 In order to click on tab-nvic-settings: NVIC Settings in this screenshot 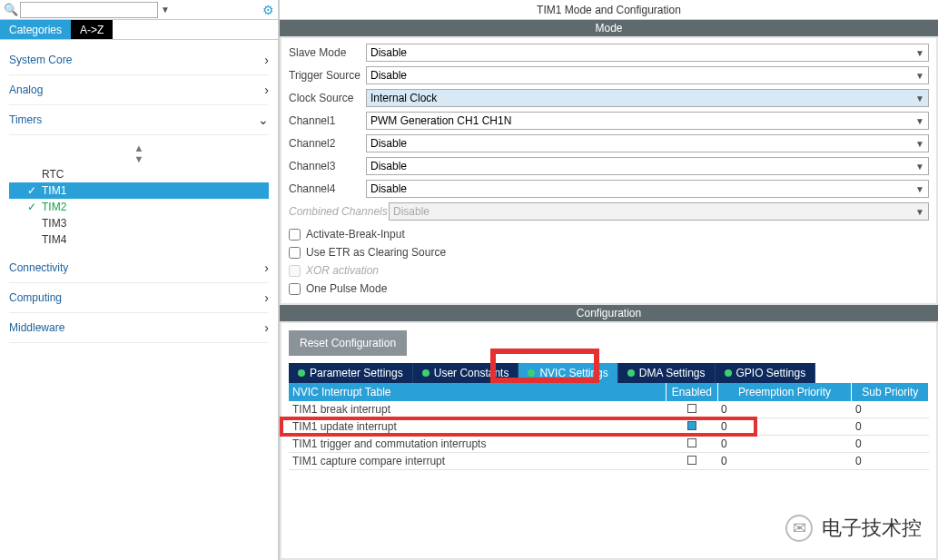, I will do `click(568, 373)`.